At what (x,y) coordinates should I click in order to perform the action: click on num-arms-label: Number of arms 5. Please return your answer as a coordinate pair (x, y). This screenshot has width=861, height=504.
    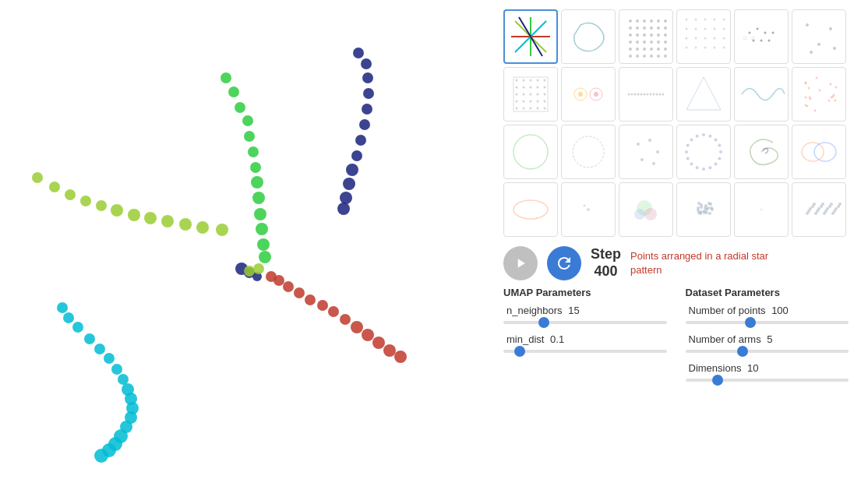
    Looking at the image, I should click on (767, 340).